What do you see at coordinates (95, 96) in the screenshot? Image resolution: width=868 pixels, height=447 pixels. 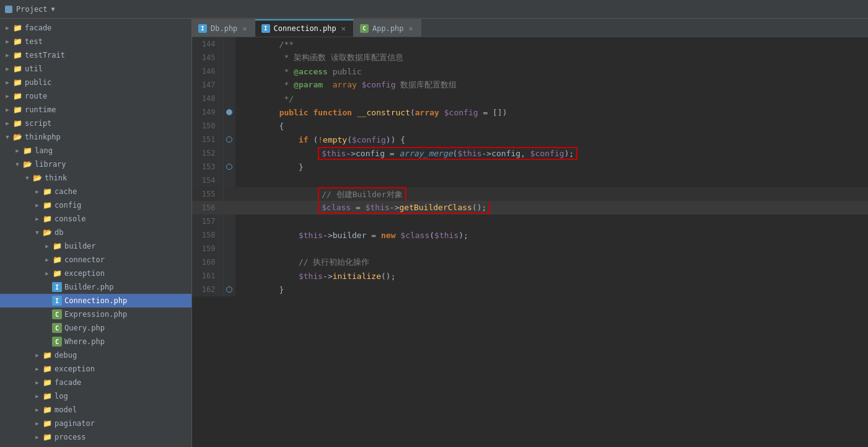 I see `sidebar-item-route: route` at bounding box center [95, 96].